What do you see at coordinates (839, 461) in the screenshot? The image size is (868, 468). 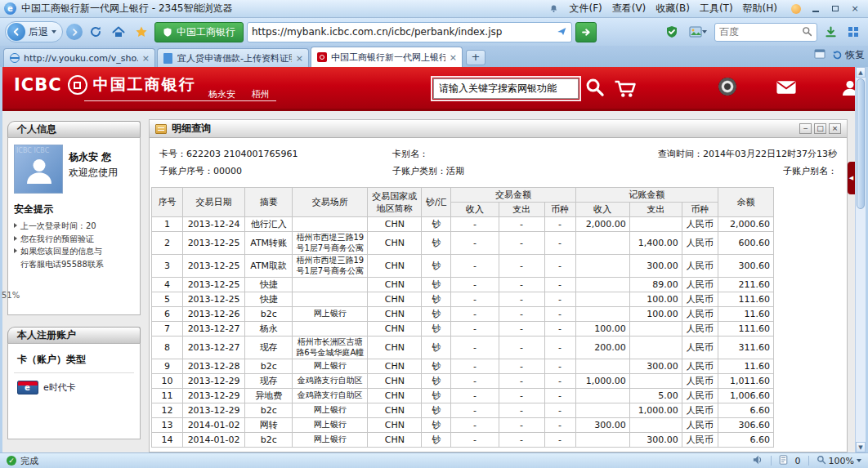 I see `zoom-control: 100%` at bounding box center [839, 461].